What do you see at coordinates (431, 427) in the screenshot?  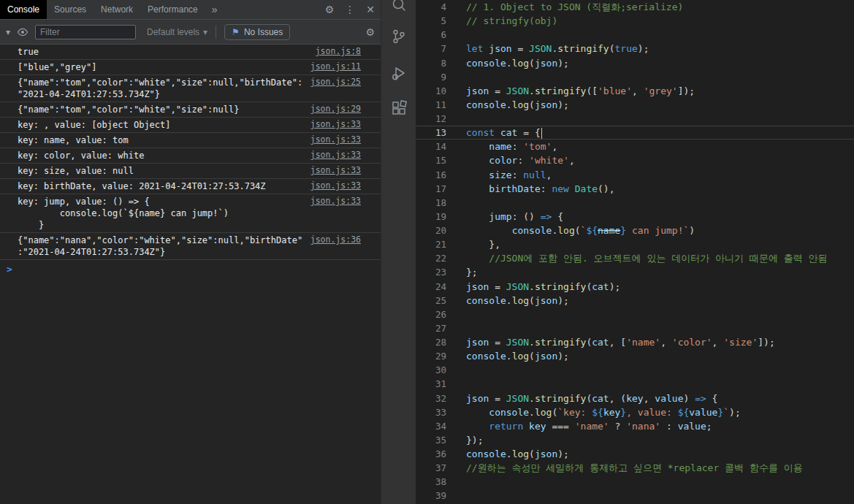 I see `line-number: 34` at bounding box center [431, 427].